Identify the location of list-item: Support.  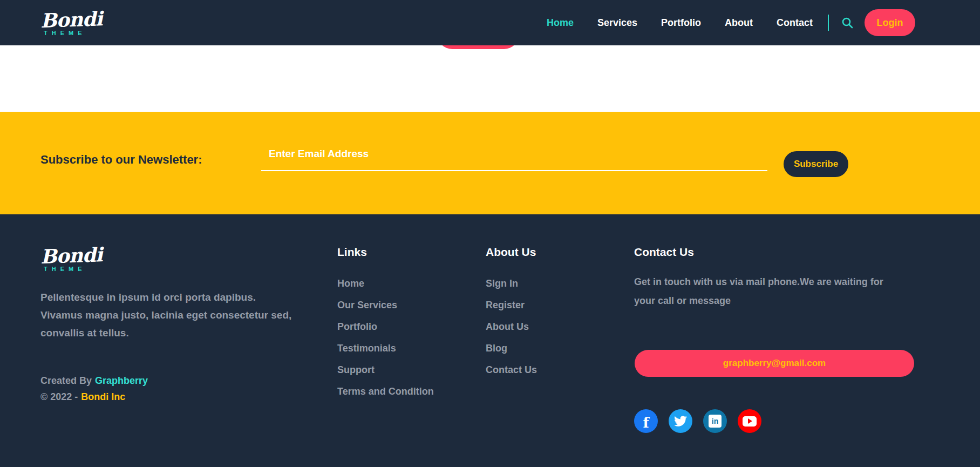
(385, 370).